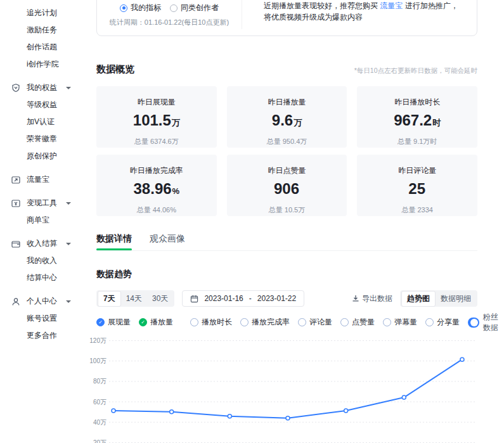  What do you see at coordinates (418, 299) in the screenshot?
I see `view-trend-chart-button: 趋势图` at bounding box center [418, 299].